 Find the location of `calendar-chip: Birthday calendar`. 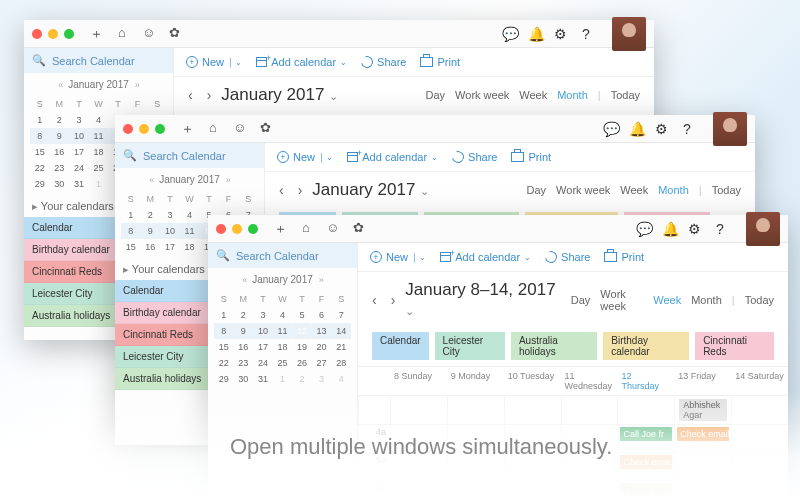

calendar-chip: Birthday calendar is located at coordinates (646, 346).